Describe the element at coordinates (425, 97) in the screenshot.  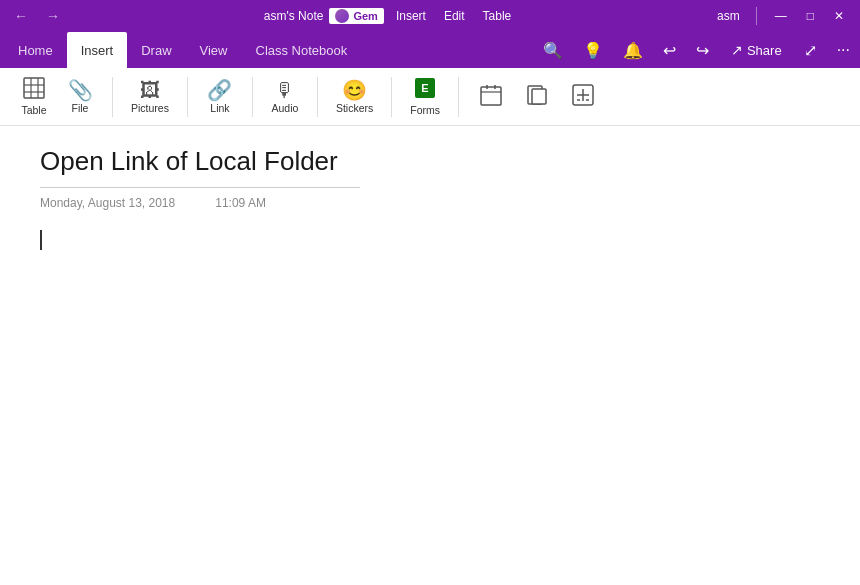
I see `toolbar-group-forms: E Forms` at that location.